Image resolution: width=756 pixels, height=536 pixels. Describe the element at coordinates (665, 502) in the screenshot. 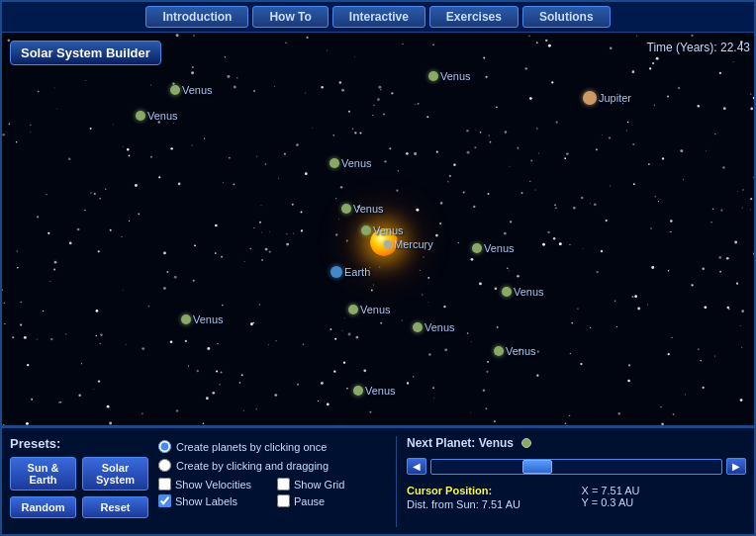

I see `cursor-y-value: Y = 0.3 AU` at that location.